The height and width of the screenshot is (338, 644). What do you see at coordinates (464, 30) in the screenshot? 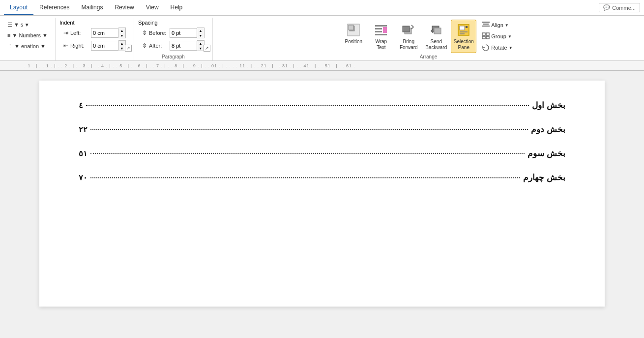
I see `selection-pane-icon` at bounding box center [464, 30].